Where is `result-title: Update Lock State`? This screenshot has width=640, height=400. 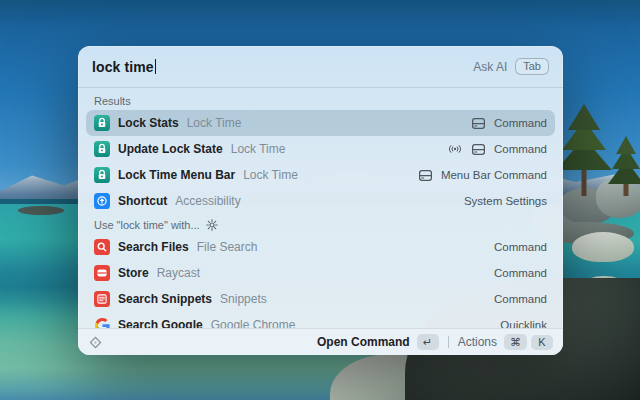
result-title: Update Lock State is located at coordinates (170, 149).